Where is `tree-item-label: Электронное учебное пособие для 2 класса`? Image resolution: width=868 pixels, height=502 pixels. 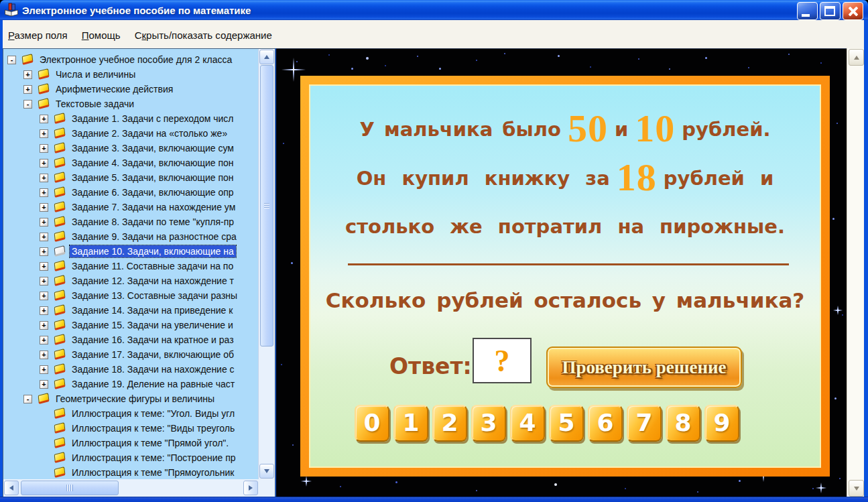
tree-item-label: Электронное учебное пособие для 2 класса is located at coordinates (135, 60).